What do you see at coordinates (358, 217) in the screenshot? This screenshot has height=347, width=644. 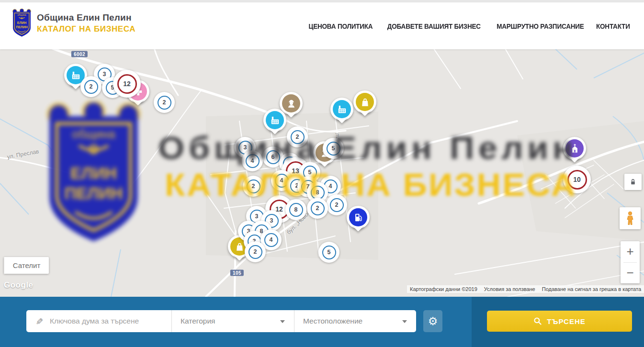 I see `map-pin-fuel-pump` at bounding box center [358, 217].